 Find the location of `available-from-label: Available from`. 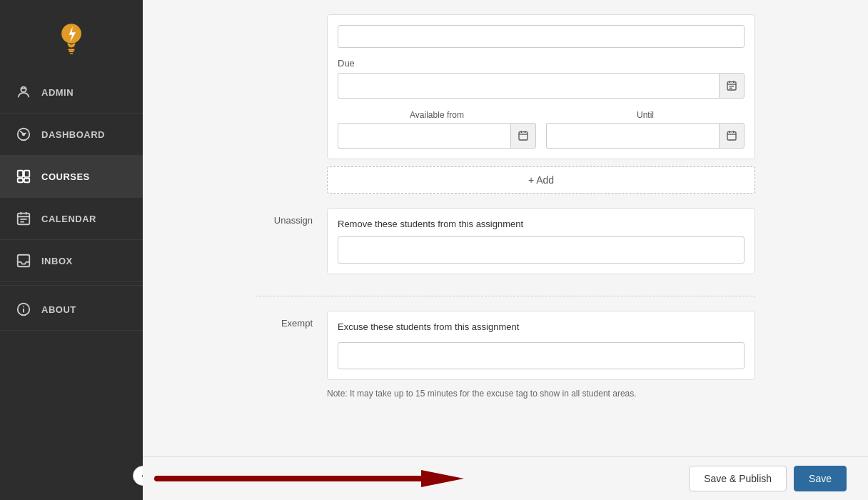

available-from-label: Available from is located at coordinates (437, 115).